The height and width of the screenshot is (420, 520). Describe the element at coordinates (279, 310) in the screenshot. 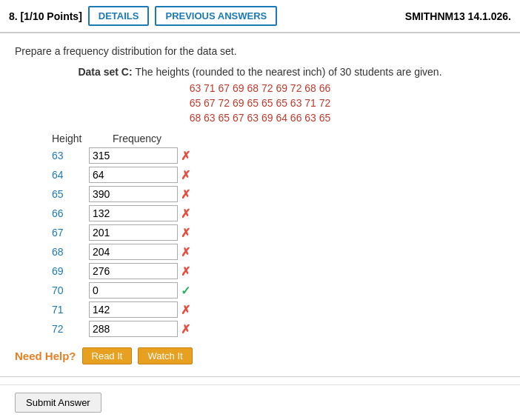

I see `table-row: 71✗` at that location.